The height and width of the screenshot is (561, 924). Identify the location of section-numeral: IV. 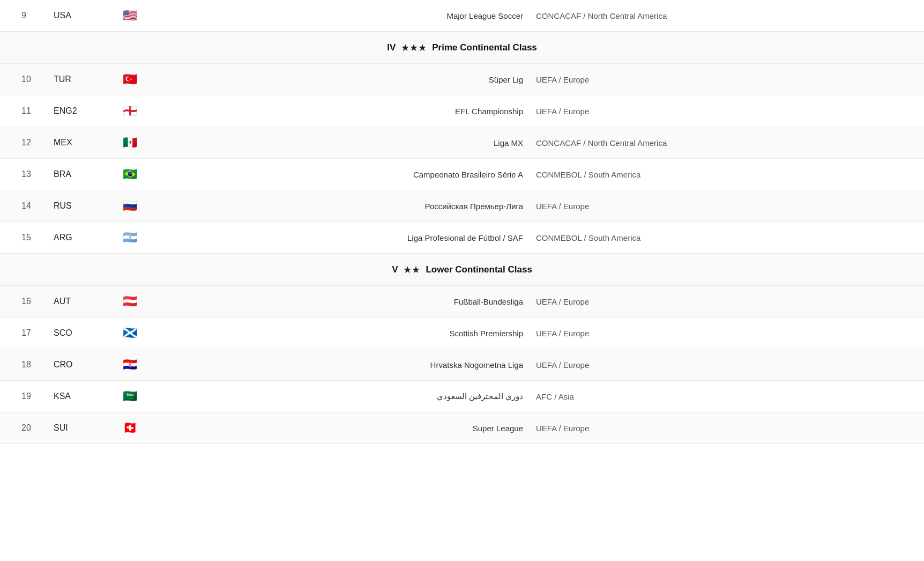
(391, 48).